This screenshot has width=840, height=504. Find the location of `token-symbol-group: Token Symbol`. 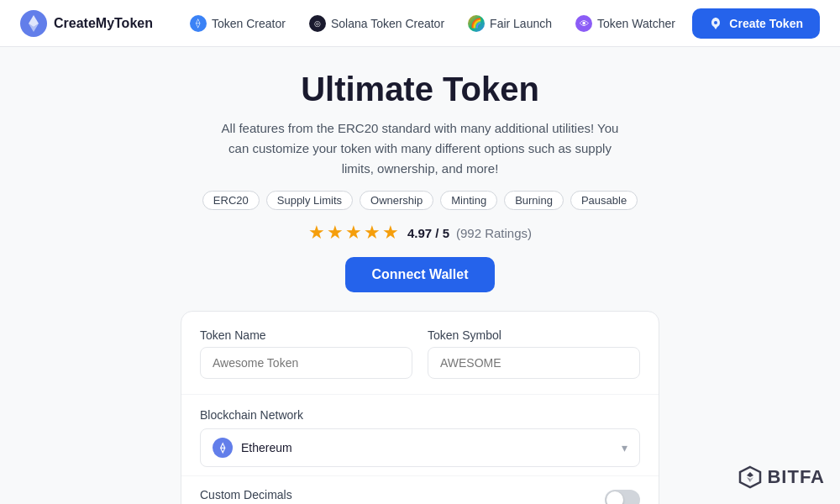

token-symbol-group: Token Symbol is located at coordinates (534, 354).